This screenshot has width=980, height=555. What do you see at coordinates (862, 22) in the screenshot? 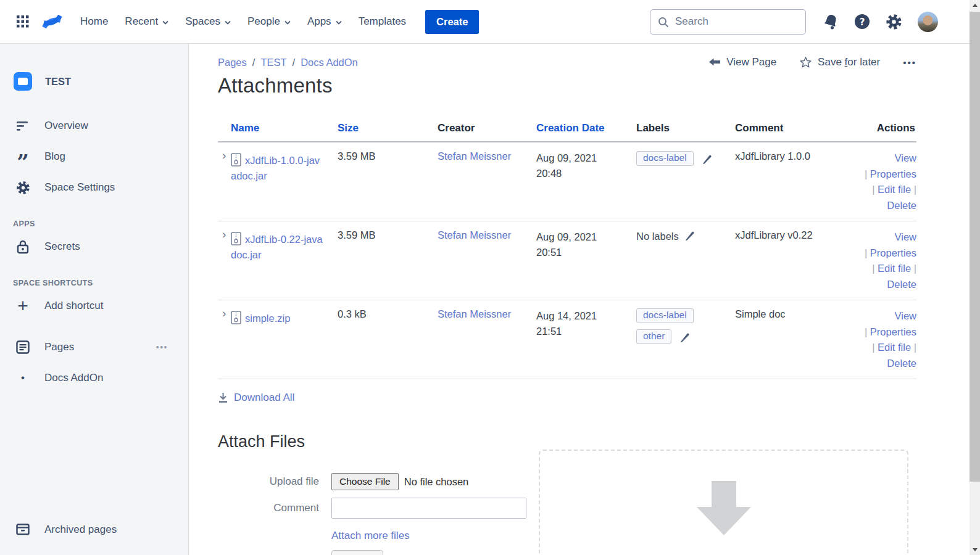
I see `help-icon: ?` at bounding box center [862, 22].